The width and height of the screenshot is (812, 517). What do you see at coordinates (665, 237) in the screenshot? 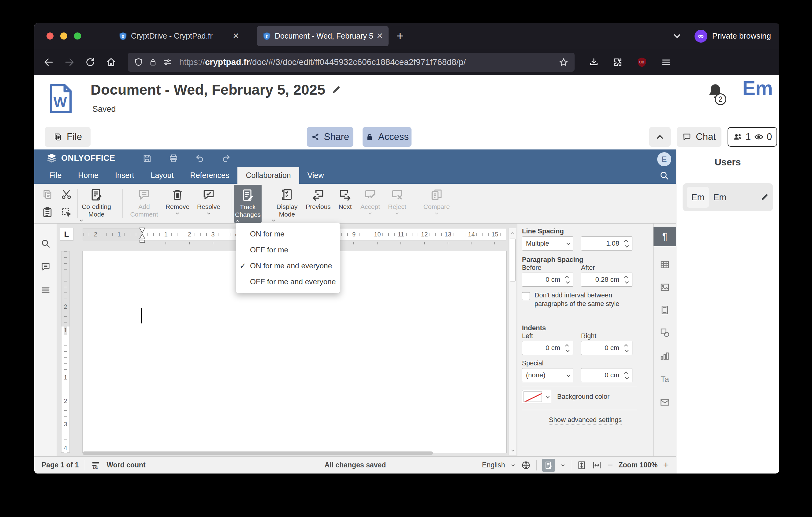
I see `paragraph-settings-tab: ¶` at bounding box center [665, 237].